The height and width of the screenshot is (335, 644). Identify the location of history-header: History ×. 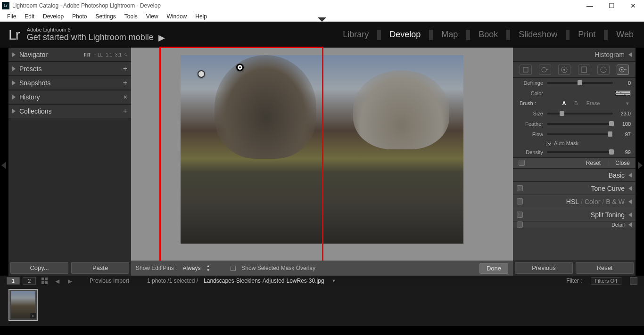
(70, 97).